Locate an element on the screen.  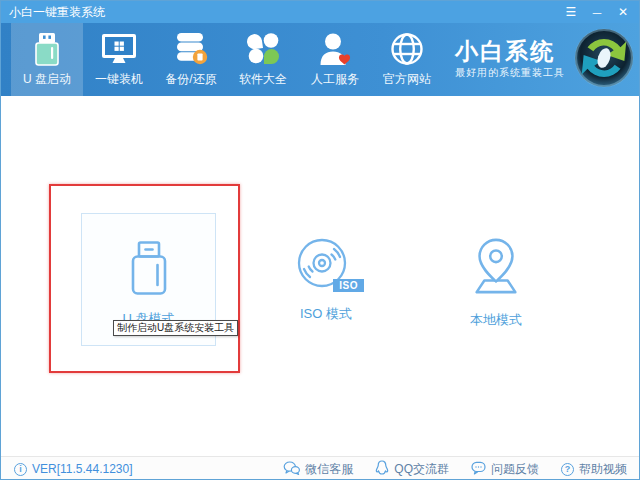
wechat-support-label: 微信客服 is located at coordinates (329, 470).